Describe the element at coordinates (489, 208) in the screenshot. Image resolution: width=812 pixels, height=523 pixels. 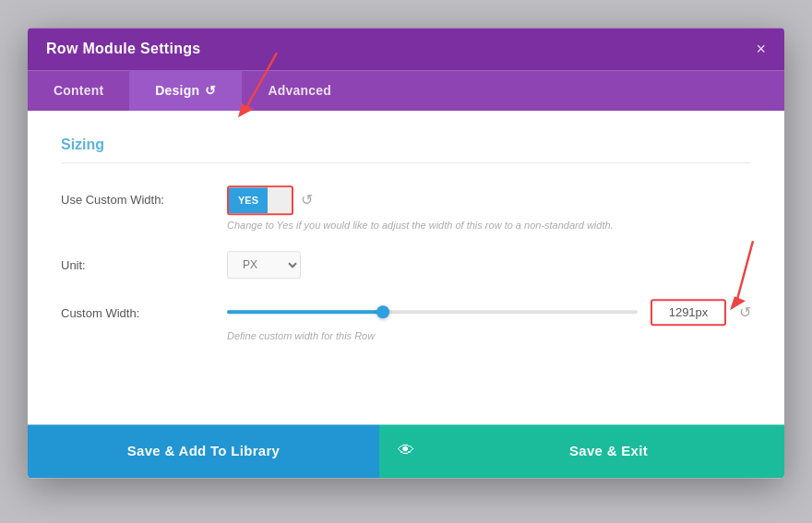
I see `use-custom-width-control: YES ↺ Change to Yes if you would like to…` at that location.